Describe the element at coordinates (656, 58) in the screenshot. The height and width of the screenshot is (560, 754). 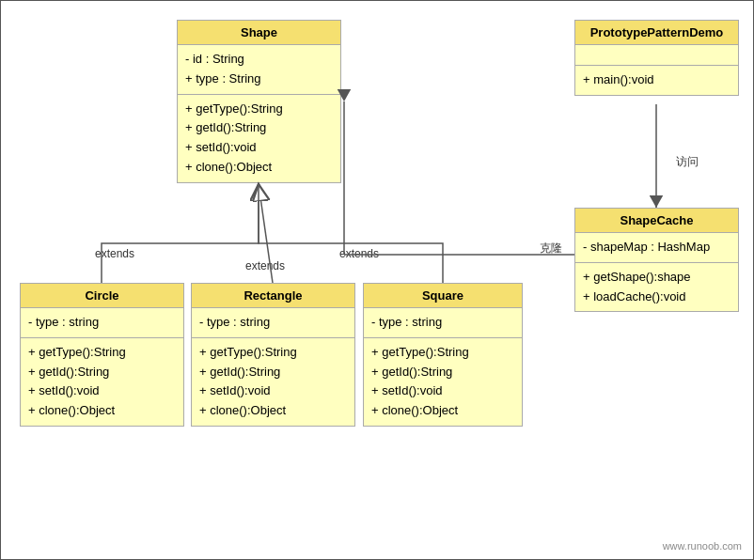
I see `prototype-pattern-demo-box: PrototypePatternDemo + main():void` at that location.